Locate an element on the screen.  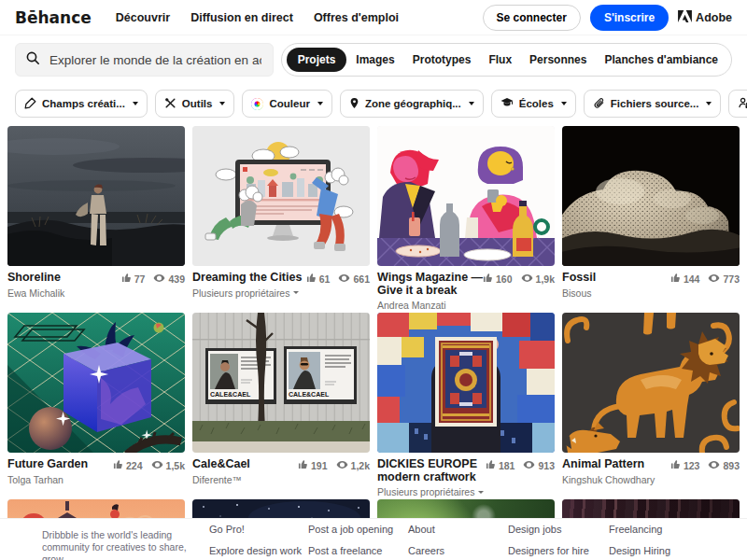
tab-images: Images is located at coordinates (375, 60).